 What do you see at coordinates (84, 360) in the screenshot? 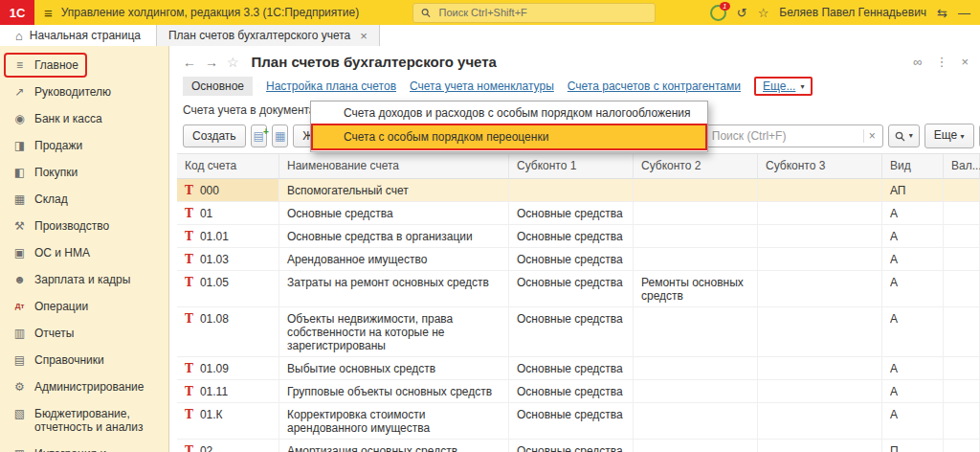
I see `sidebar-item-catalogs: ▤Справочники` at bounding box center [84, 360].